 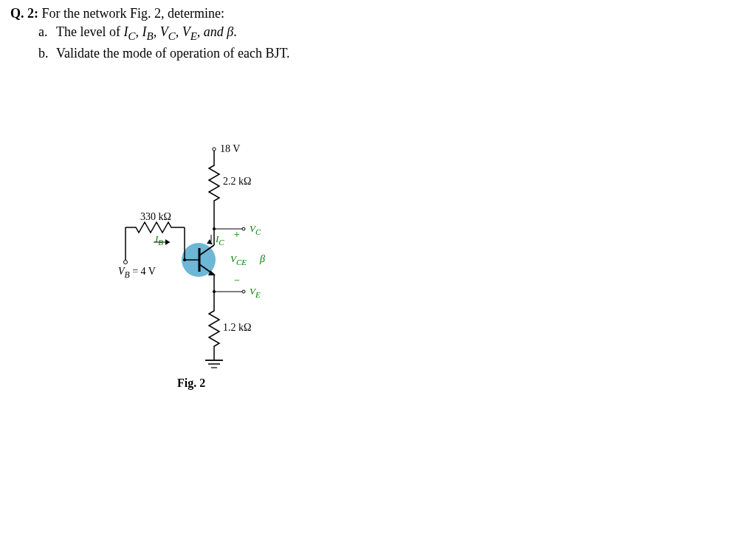 I want to click on item-b: b.Validate the mode of operation of each…, so click(x=378, y=53).